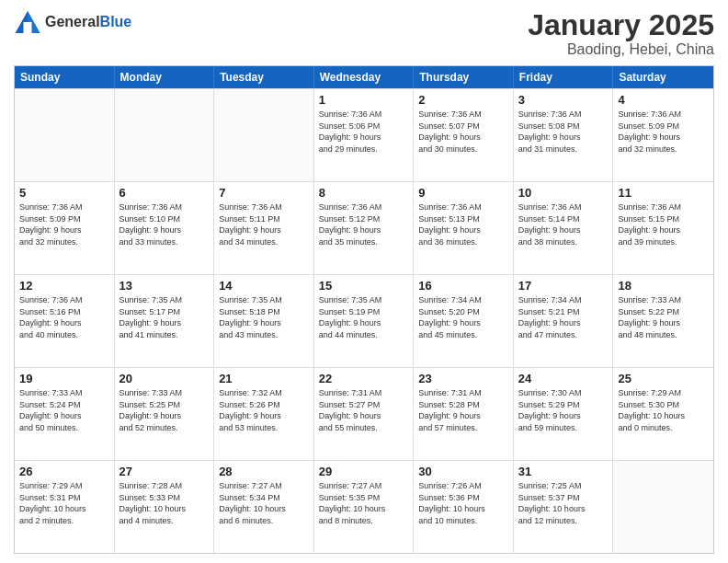 The image size is (728, 563). I want to click on cell-line: Sunset: 5:06 PM, so click(364, 127).